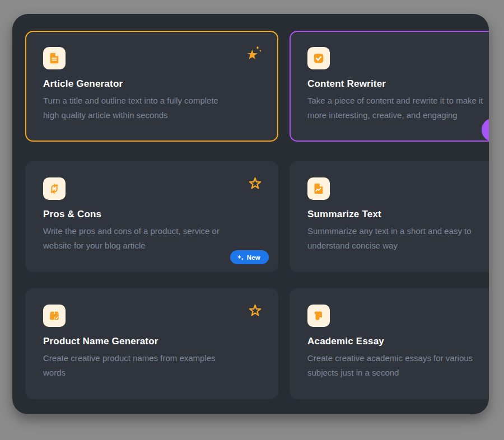  Describe the element at coordinates (398, 214) in the screenshot. I see `tool-title: Summarize Text` at that location.